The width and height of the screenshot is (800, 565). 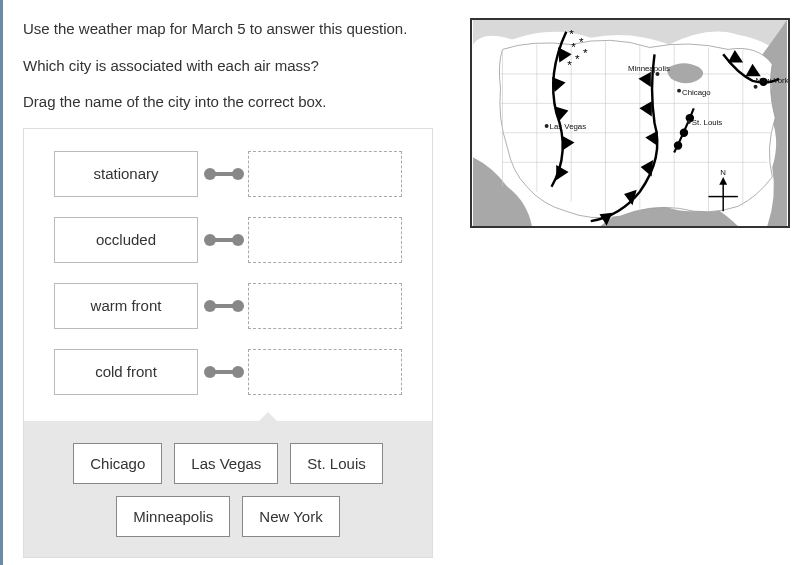 I want to click on match-row-cold-front: cold front, so click(x=228, y=372).